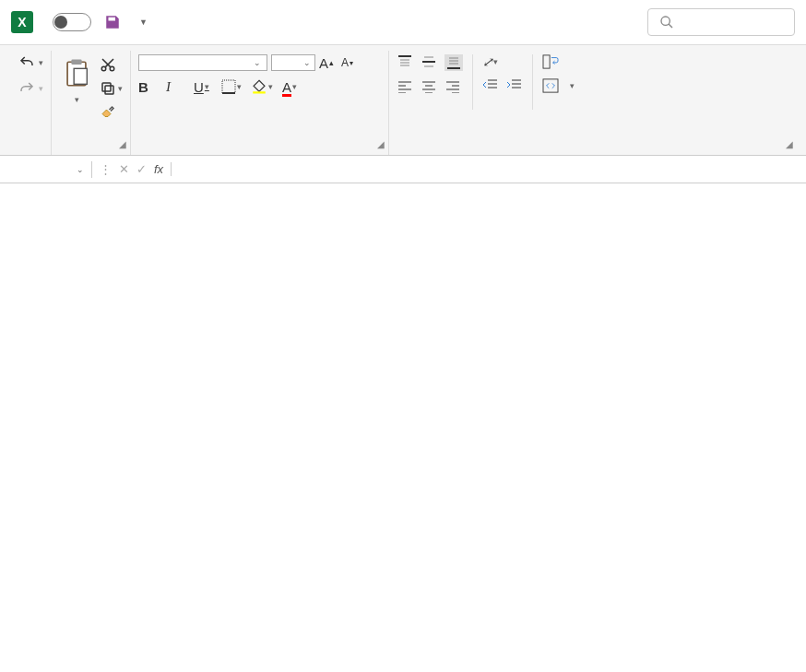  I want to click on bold-button: B, so click(148, 87).